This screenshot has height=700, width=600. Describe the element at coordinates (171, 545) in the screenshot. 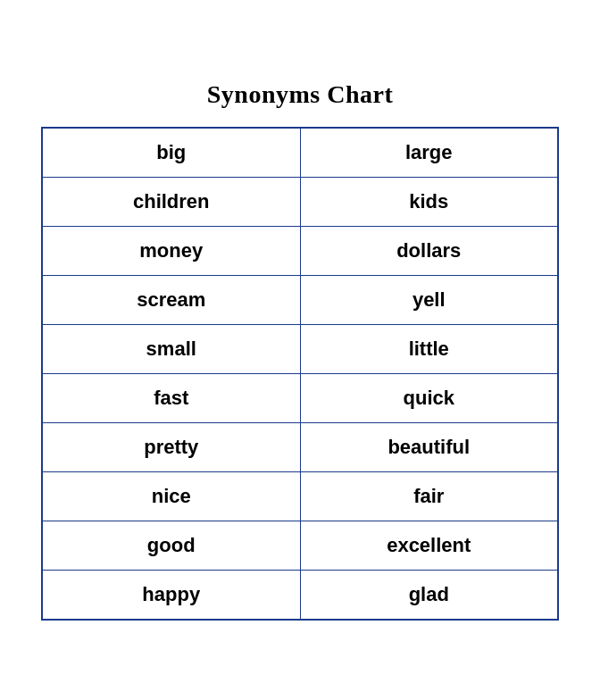

I see `word-cell: good` at that location.